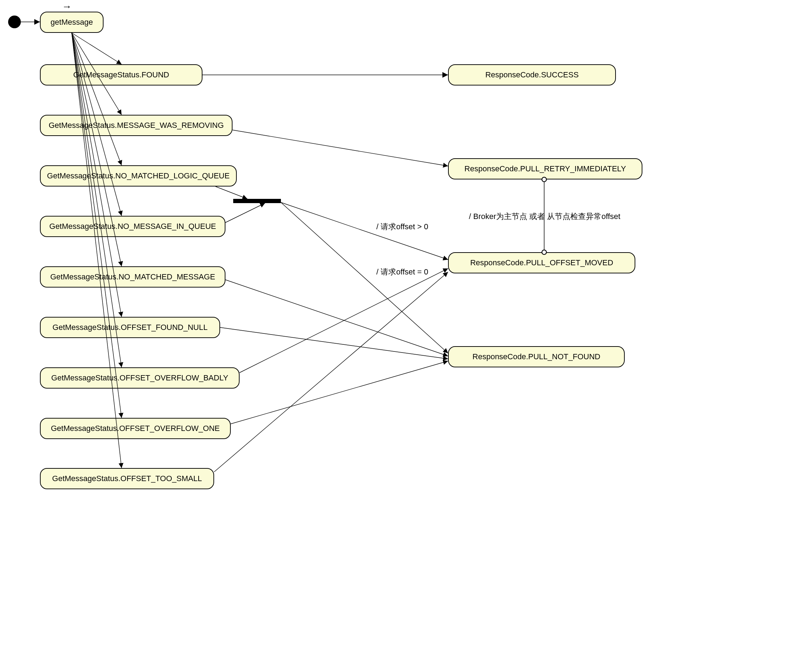  I want to click on edge-noLogic-to-bar, so click(231, 193).